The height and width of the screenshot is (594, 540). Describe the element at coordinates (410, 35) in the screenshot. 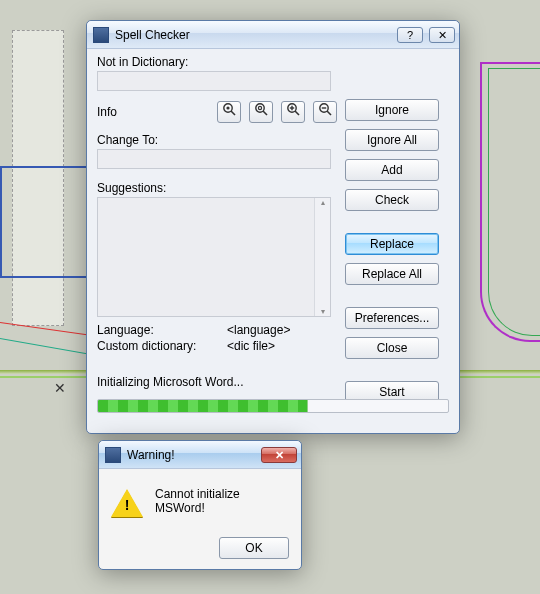

I see `help-button: ?` at that location.